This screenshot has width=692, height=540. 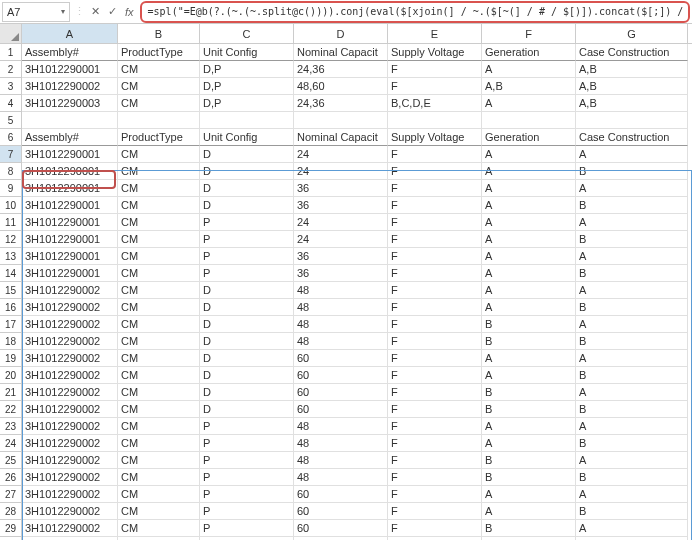 What do you see at coordinates (529, 138) in the screenshot?
I see `cell: Generation` at bounding box center [529, 138].